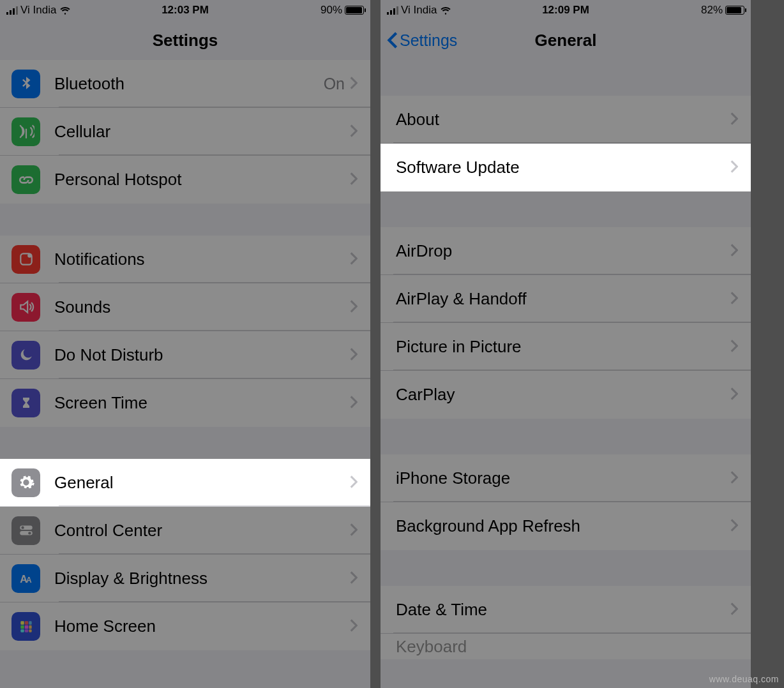 This screenshot has width=784, height=688. What do you see at coordinates (744, 679) in the screenshot?
I see `watermark: www.deuaq.com` at bounding box center [744, 679].